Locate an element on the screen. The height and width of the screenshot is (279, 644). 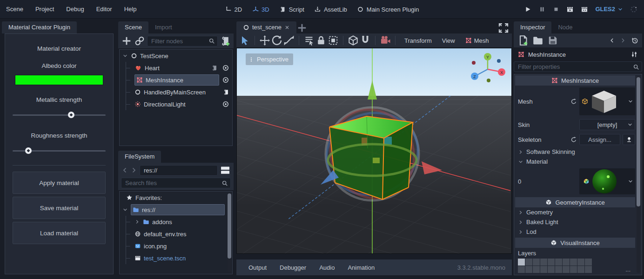
tab-material-creator-plugin: Material Creator Plugin is located at coordinates (39, 27).